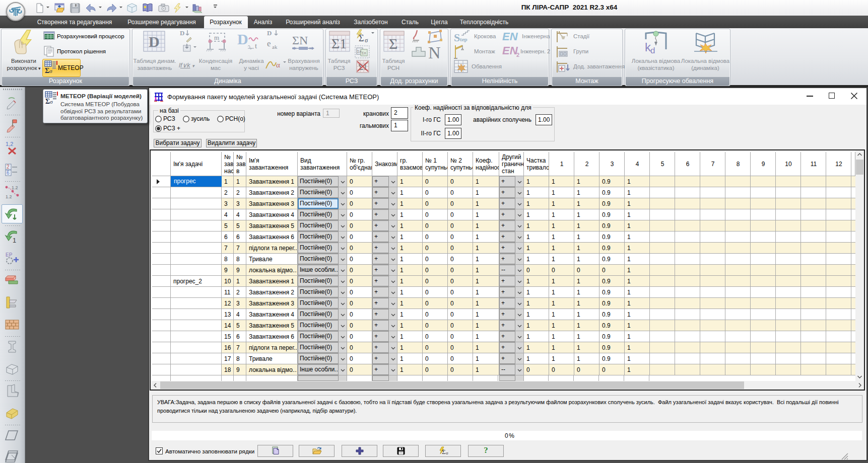 The height and width of the screenshot is (463, 868). Describe the element at coordinates (9, 255) in the screenshot. I see `svg-text: EP` at that location.